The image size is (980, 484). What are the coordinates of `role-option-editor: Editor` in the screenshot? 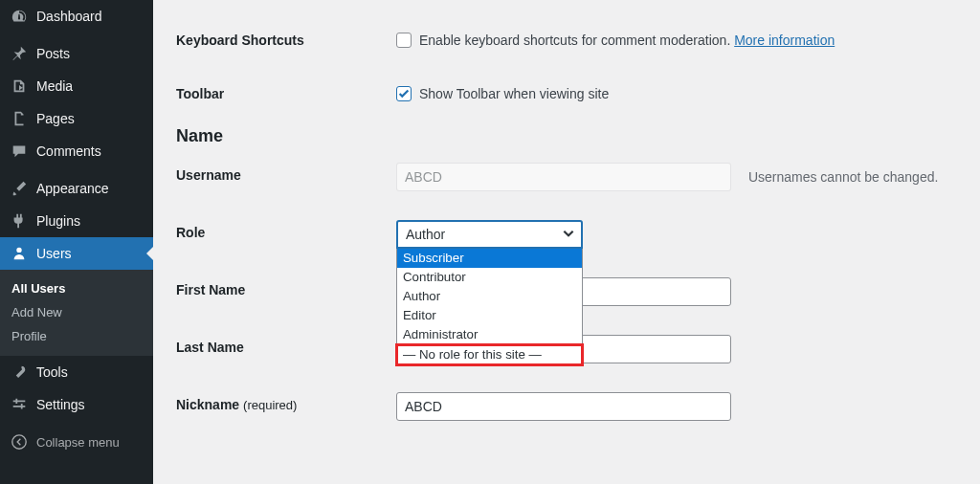 It's located at (490, 316).